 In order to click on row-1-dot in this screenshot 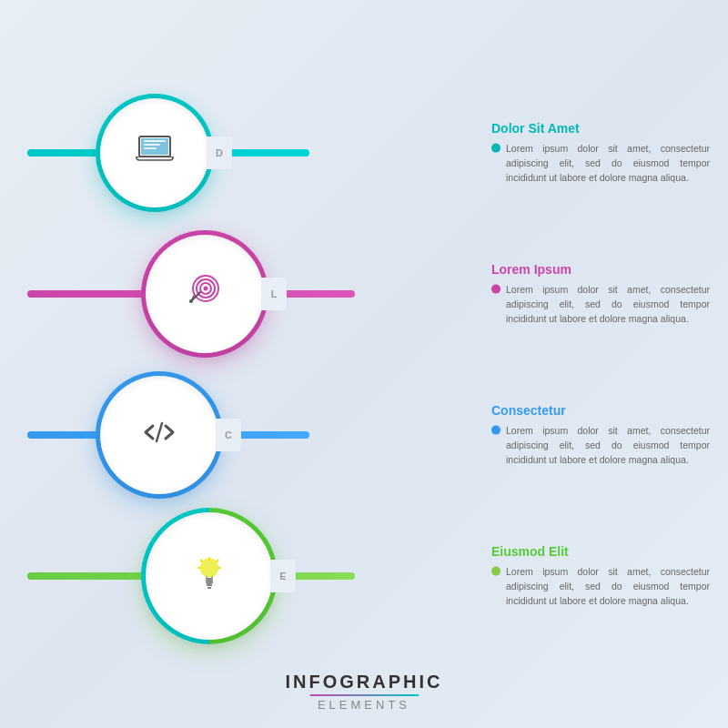, I will do `click(496, 147)`.